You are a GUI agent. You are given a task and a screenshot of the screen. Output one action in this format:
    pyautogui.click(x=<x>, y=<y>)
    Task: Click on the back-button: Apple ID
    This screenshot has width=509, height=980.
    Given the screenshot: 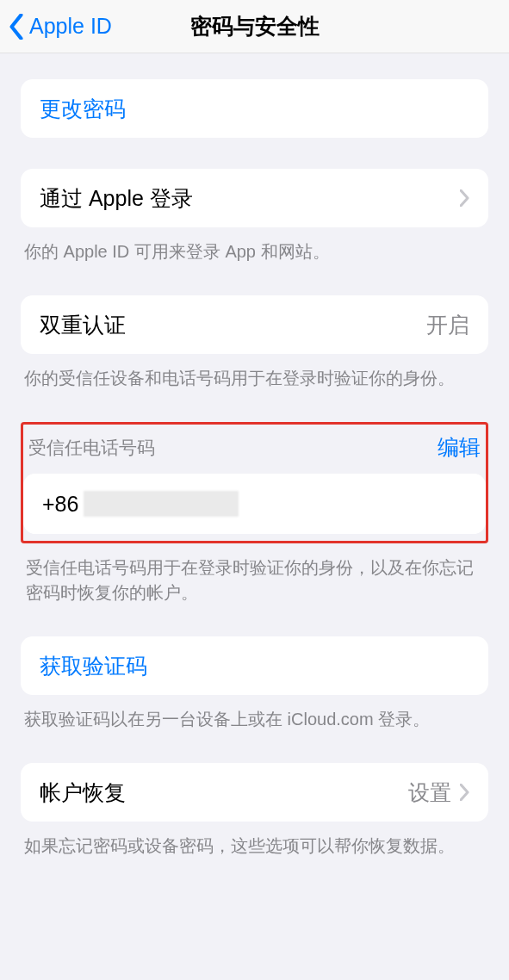 What is the action you would take?
    pyautogui.click(x=56, y=27)
    